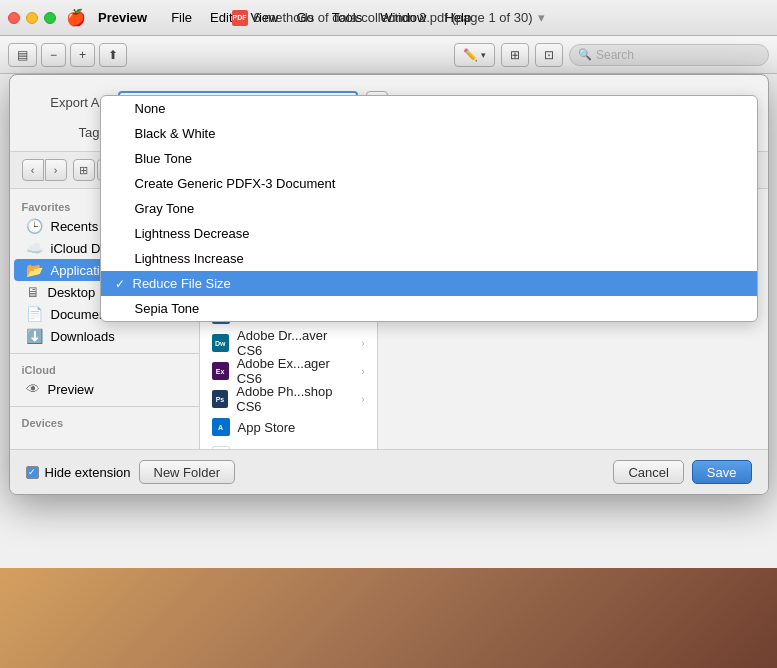 The height and width of the screenshot is (668, 777). Describe the element at coordinates (236, 184) in the screenshot. I see `dropdown-item-label: Create Generic PDFX-3 Document` at that location.